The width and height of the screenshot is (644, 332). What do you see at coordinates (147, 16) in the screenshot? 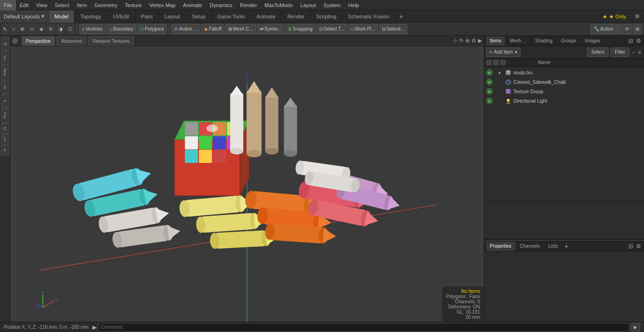
I see `tab-paint: Paint` at bounding box center [147, 16].